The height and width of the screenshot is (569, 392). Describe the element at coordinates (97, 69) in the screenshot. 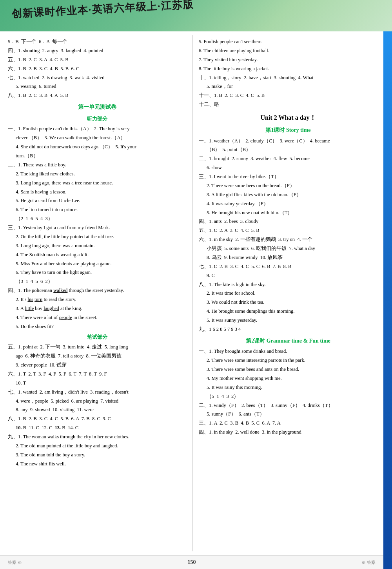

I see `list-item: 六、1. B 2. B 3. C 4. B 5. B 6. C` at that location.